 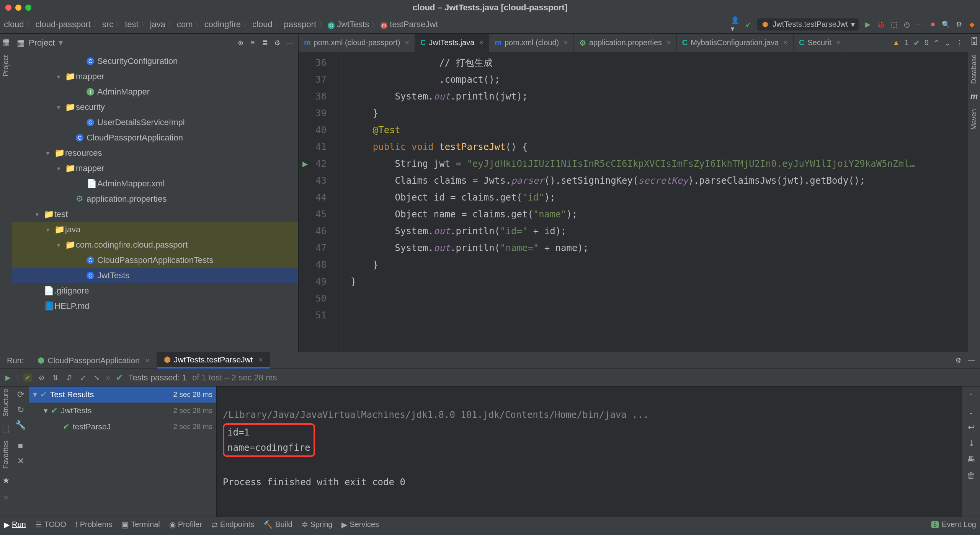 I want to click on close-window-button, so click(x=8, y=8).